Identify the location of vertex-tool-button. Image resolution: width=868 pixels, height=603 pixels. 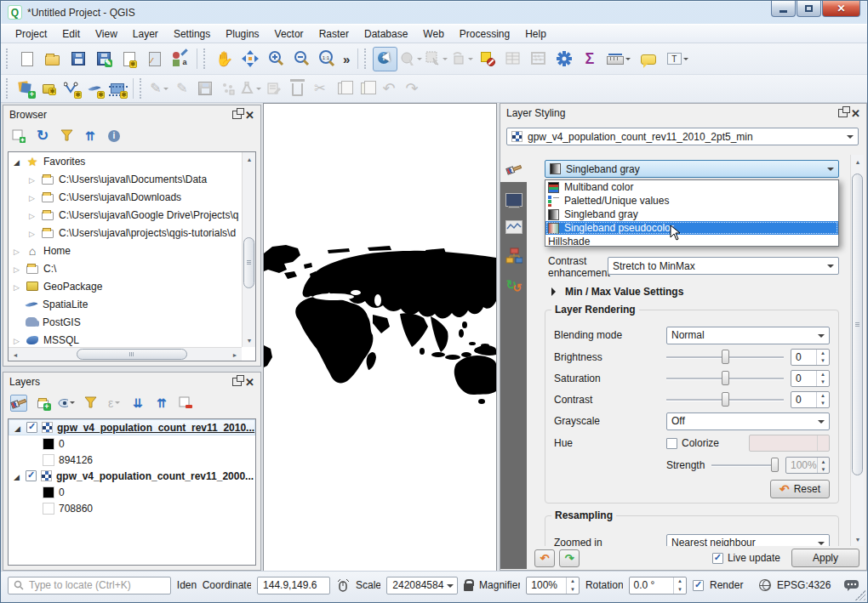
(251, 88).